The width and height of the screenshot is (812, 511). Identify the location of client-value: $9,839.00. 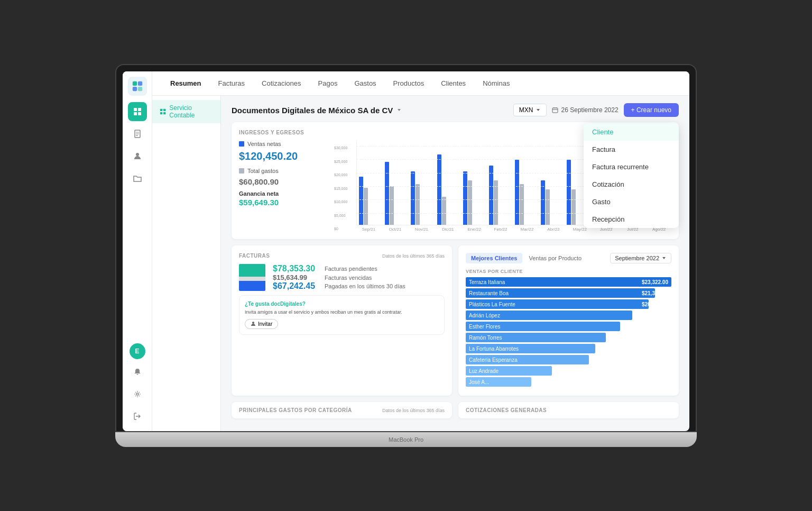
(657, 371).